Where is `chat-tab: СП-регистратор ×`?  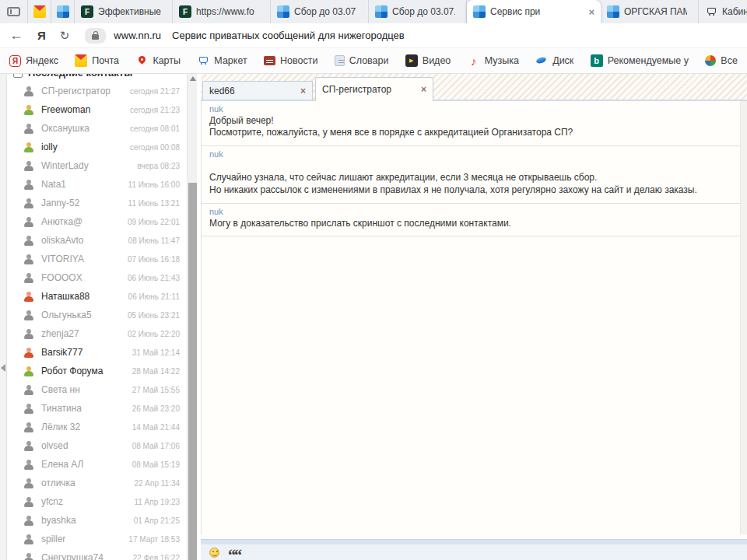
chat-tab: СП-регистратор × is located at coordinates (374, 89).